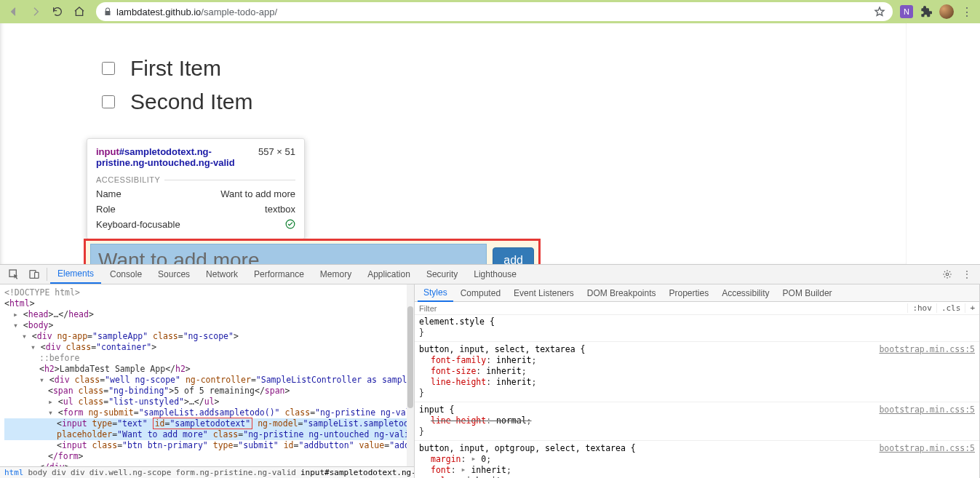 This screenshot has height=478, width=980. I want to click on tree-line: ▾ <body>, so click(210, 326).